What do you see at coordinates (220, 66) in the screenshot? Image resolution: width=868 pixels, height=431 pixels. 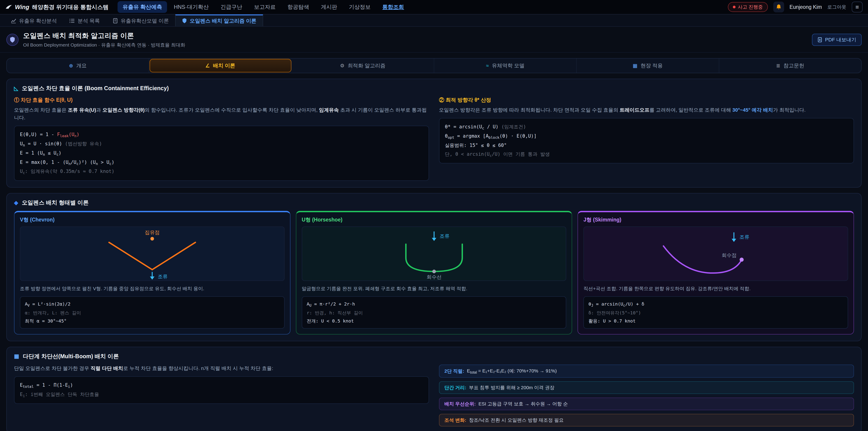 I see `section-tab-deployment-theory: ∠ 배치 이론` at bounding box center [220, 66].